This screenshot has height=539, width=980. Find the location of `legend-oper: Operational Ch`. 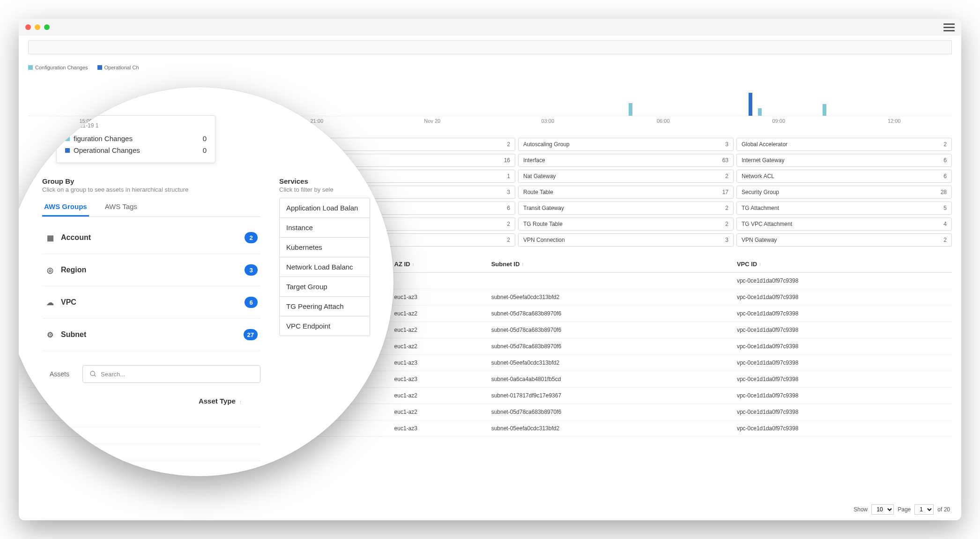

legend-oper: Operational Ch is located at coordinates (118, 67).